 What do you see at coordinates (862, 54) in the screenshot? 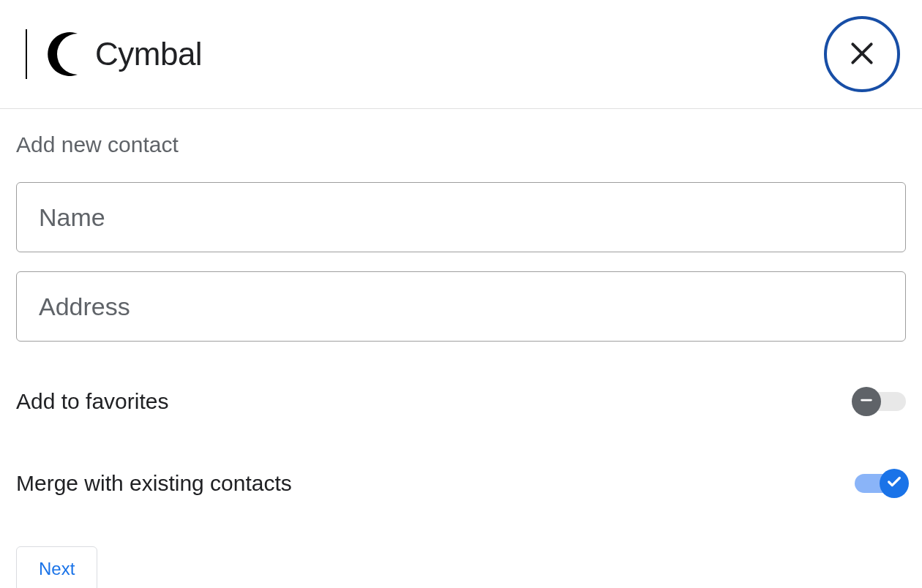
I see `close-icon` at bounding box center [862, 54].